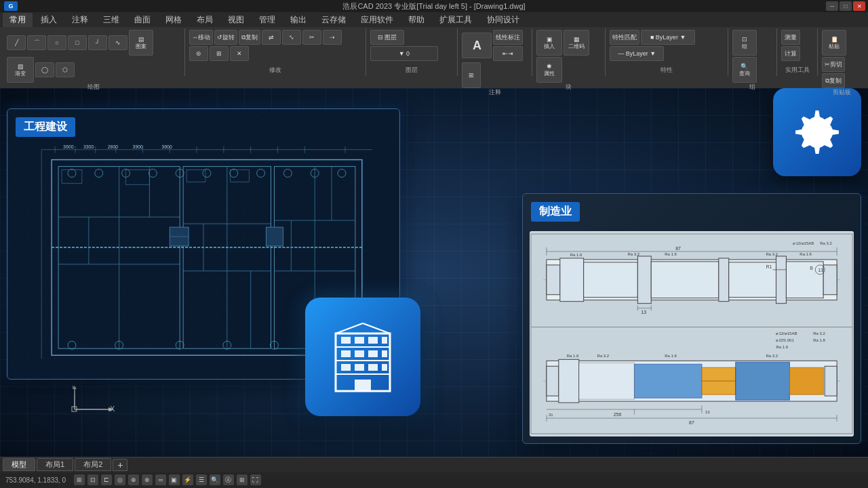 The height and width of the screenshot is (488, 868). Describe the element at coordinates (236, 20) in the screenshot. I see `tab-view: 视图` at that location.